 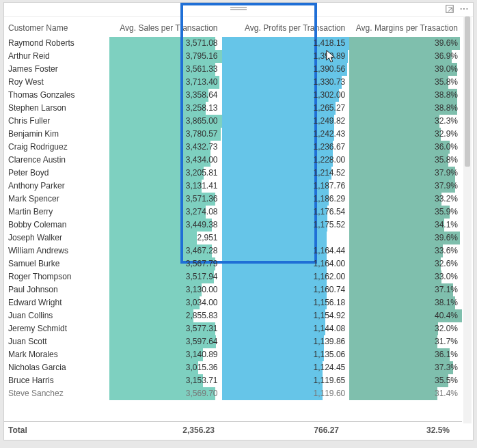 What do you see at coordinates (286, 96) in the screenshot?
I see `profits-cell: 1,302.00` at bounding box center [286, 96].